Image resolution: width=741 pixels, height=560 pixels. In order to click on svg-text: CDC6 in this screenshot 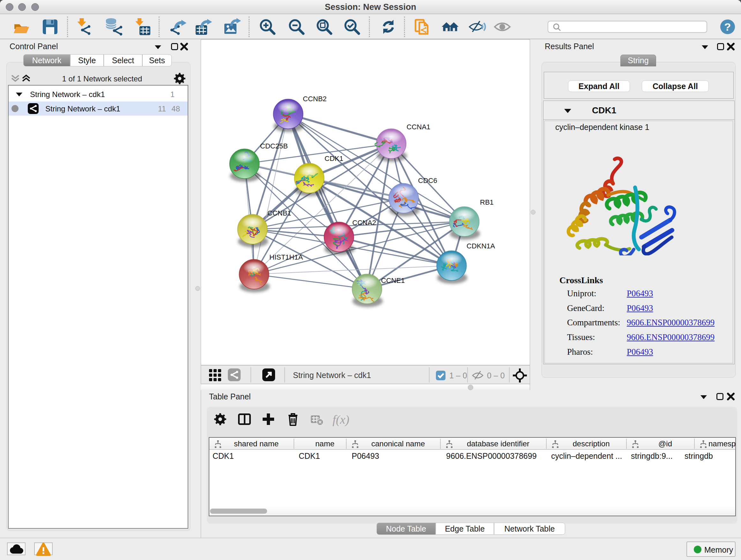, I will do `click(427, 181)`.